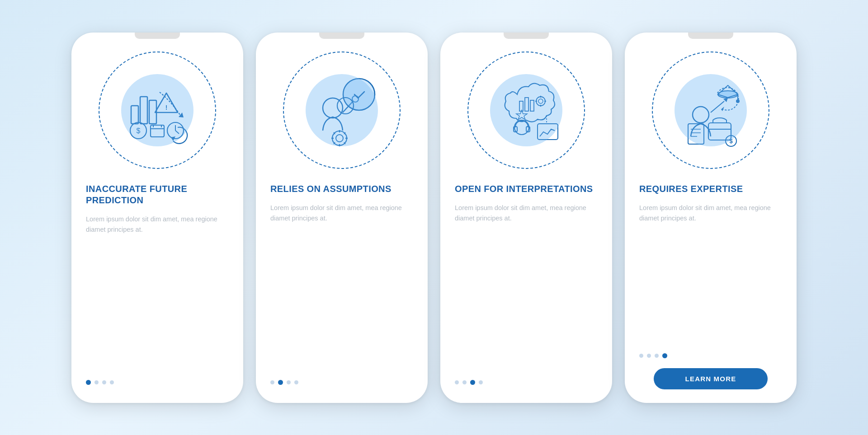 The height and width of the screenshot is (435, 868). What do you see at coordinates (157, 225) in the screenshot?
I see `card-body-1: Lorem ipsum dolor sit dim amet, mea regi…` at bounding box center [157, 225].